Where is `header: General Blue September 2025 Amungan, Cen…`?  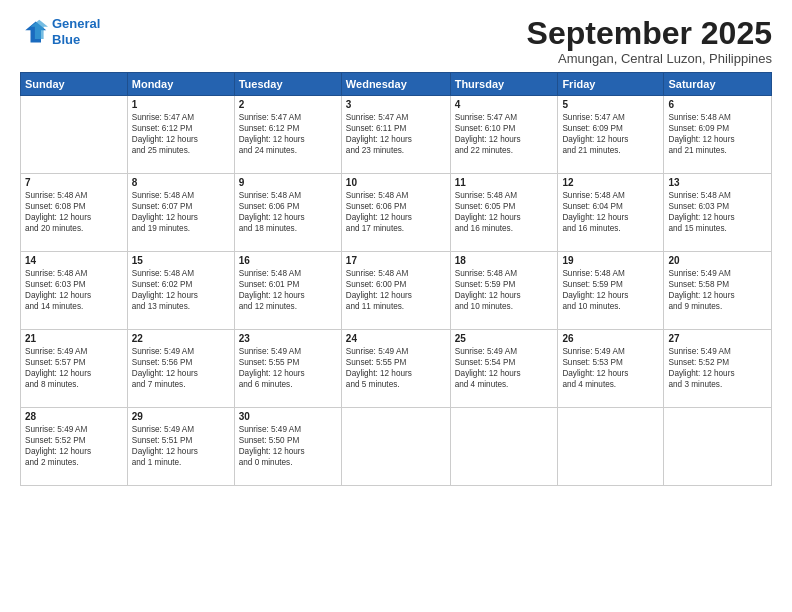
header: General Blue September 2025 Amungan, Cen… is located at coordinates (396, 41).